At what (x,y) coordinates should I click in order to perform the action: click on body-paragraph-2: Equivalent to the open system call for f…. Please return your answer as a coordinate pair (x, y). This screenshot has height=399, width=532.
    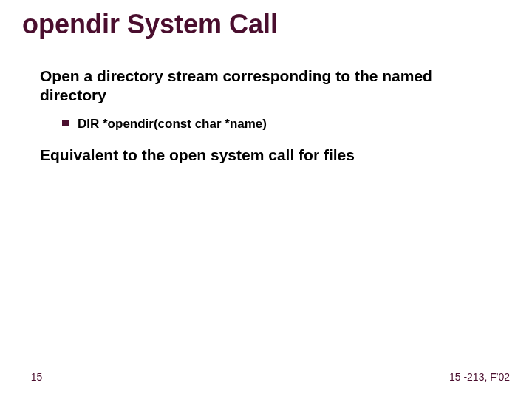
    Looking at the image, I should click on (262, 155).